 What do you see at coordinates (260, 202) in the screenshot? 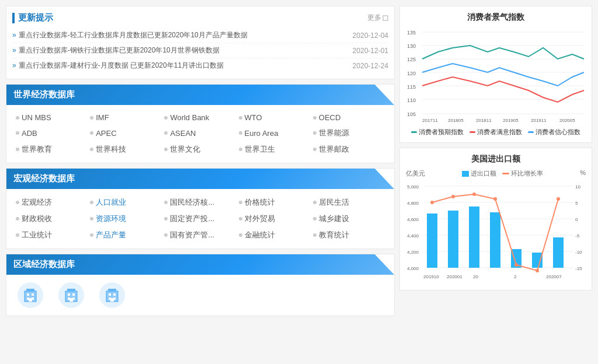
I see `macro-econ-link-3: 价格统计` at bounding box center [260, 202].